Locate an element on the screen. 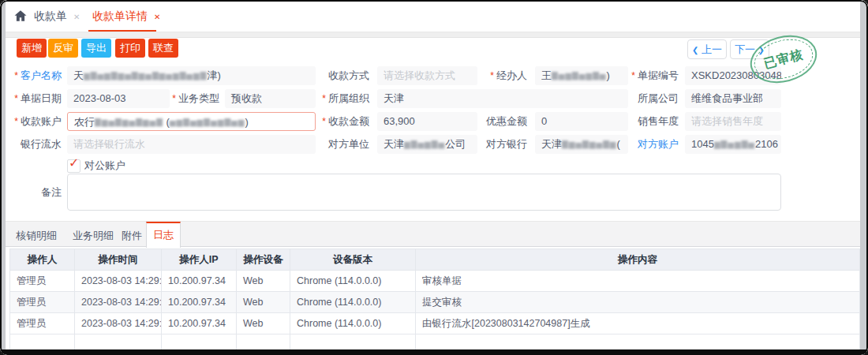 Image resolution: width=868 pixels, height=355 pixels. prev-label: 上一 is located at coordinates (712, 49).